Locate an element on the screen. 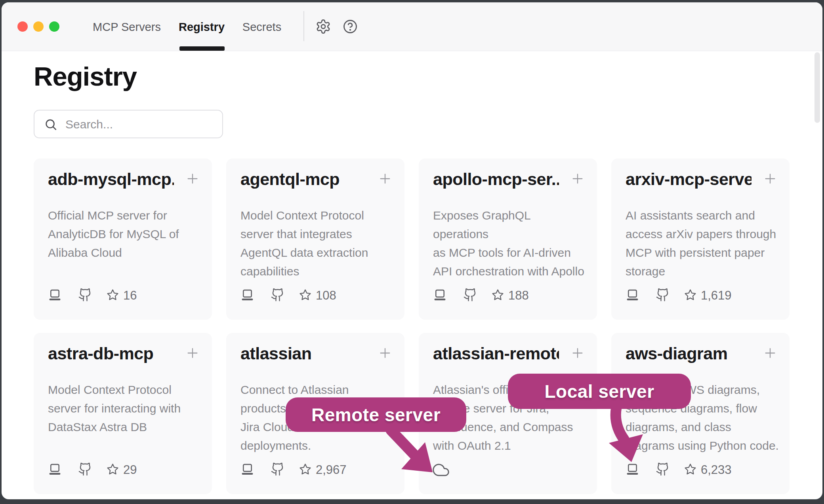 This screenshot has width=824, height=504. star-count: 108 is located at coordinates (326, 296).